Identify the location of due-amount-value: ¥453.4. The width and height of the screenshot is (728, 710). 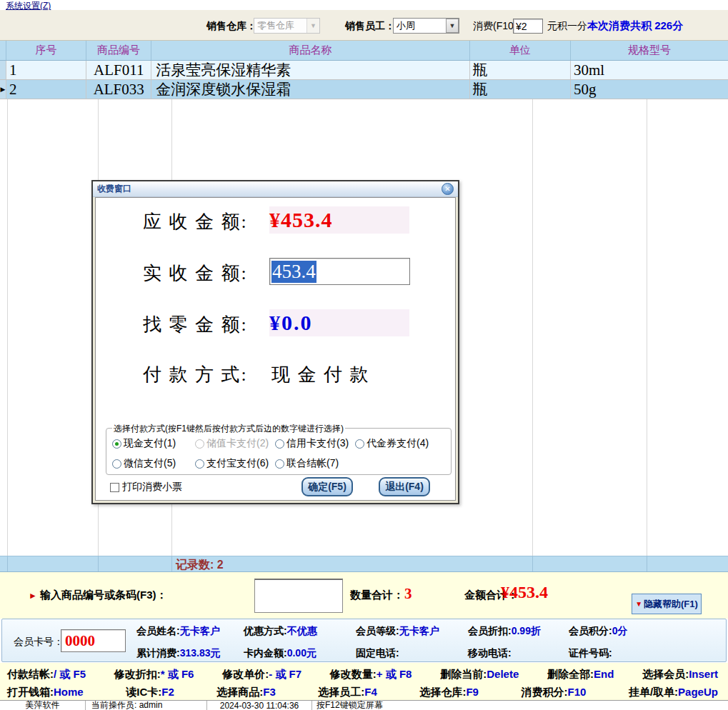
(301, 220).